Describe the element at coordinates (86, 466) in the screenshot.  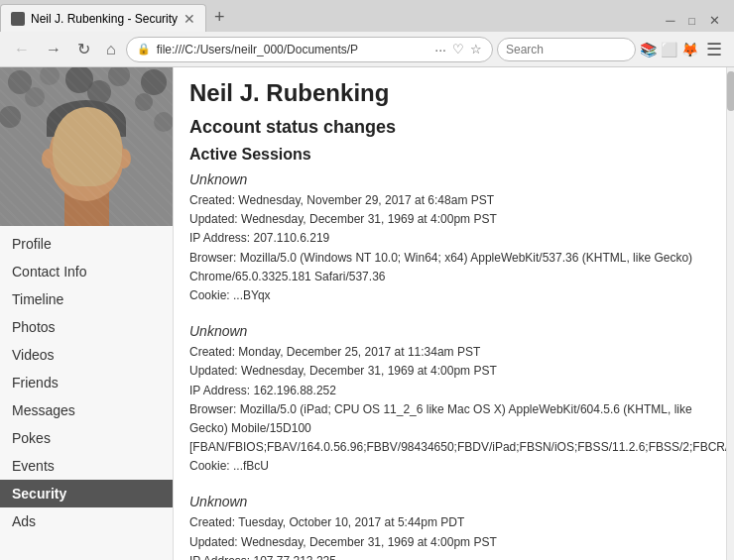
I see `sidebar-item-events: Events` at that location.